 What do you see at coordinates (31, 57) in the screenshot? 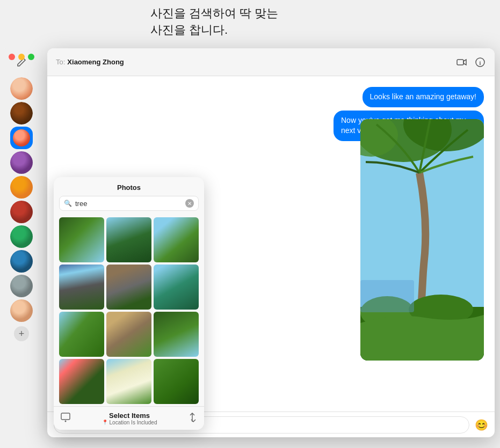
I see `maximize-button` at bounding box center [31, 57].